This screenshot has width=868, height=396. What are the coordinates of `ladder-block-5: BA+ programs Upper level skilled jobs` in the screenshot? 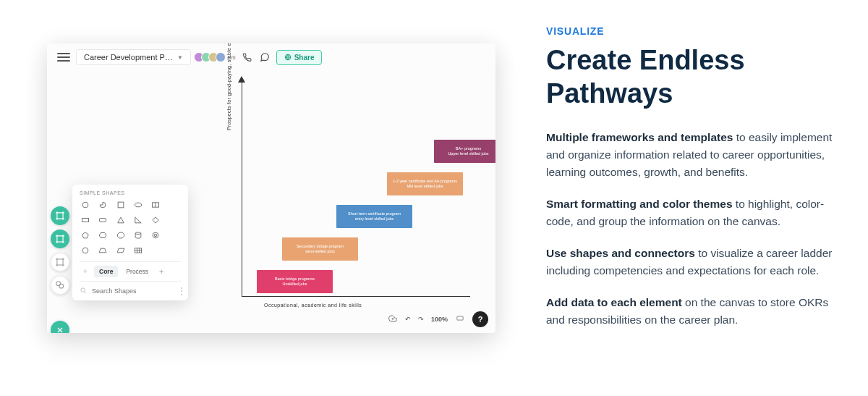 It's located at (464, 151).